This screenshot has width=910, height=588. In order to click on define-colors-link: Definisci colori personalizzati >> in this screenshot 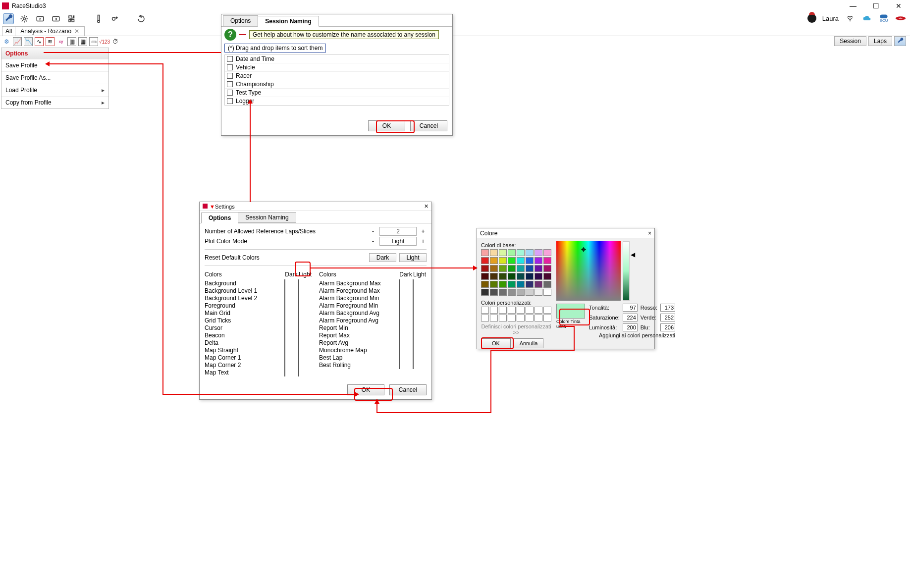, I will do `click(516, 329)`.